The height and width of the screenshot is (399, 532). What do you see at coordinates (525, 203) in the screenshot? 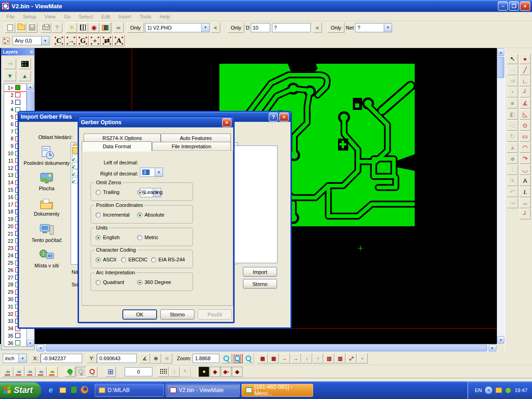
I see `draw-dimension-icon: ↔` at bounding box center [525, 203].